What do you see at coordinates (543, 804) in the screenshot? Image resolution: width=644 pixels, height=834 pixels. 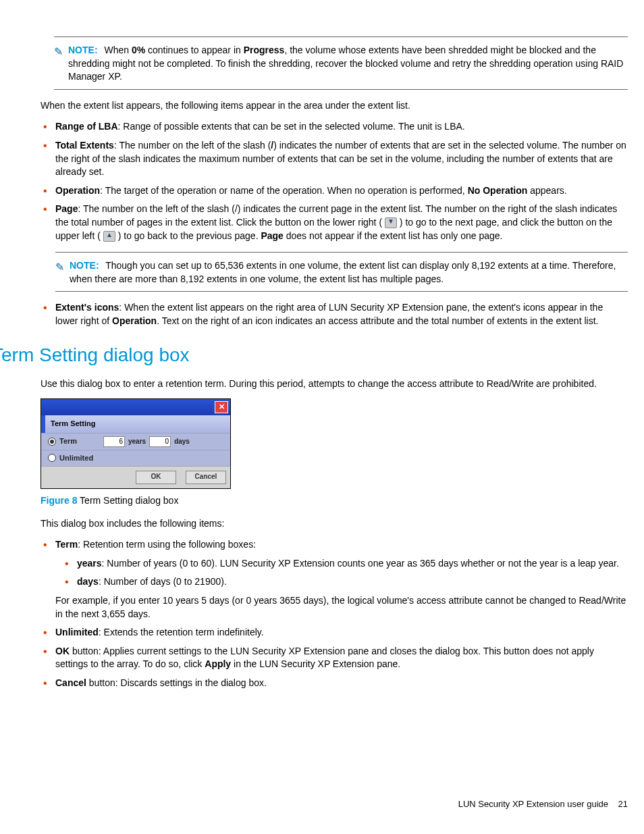 I see `page-footer: LUN Security XP Extension user guide 21` at bounding box center [543, 804].